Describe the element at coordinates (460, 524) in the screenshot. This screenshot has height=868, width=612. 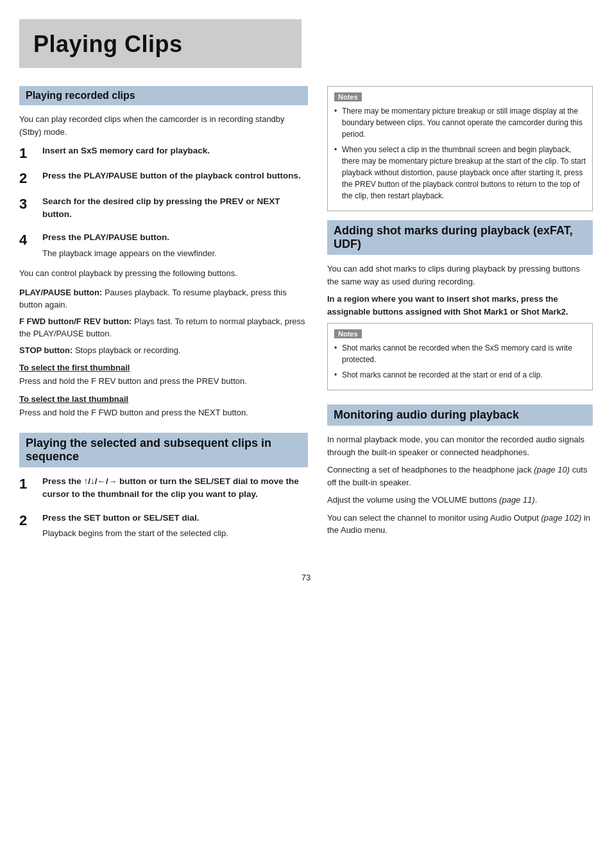
I see `monitoring-para-4: You can select the channel to monitor us…` at that location.